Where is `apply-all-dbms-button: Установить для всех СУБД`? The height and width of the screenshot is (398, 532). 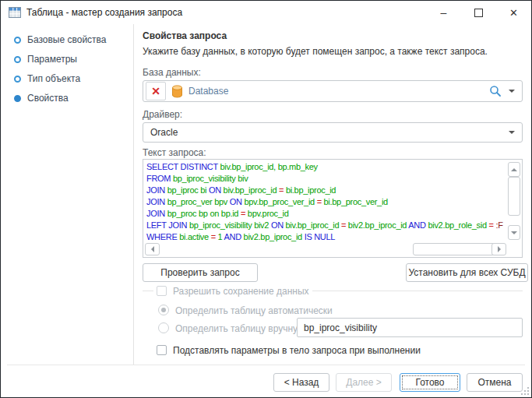
apply-all-dbms-button: Установить для всех СУБД is located at coordinates (467, 273).